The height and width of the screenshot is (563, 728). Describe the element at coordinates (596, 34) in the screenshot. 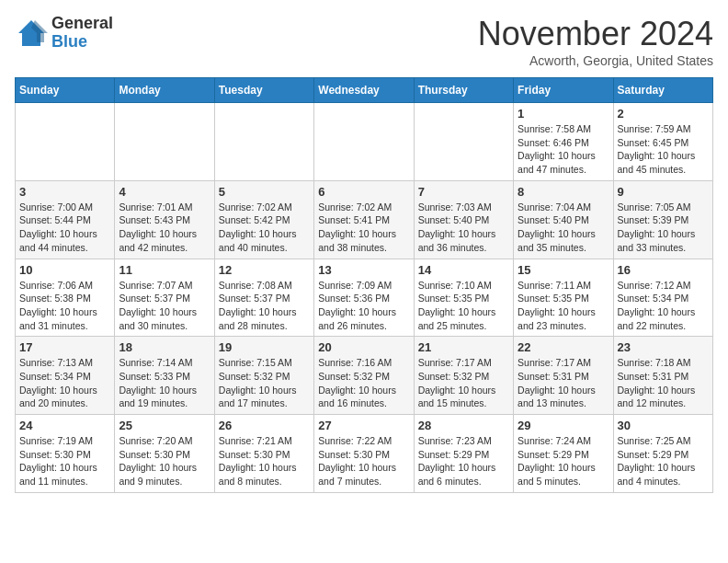

I see `month-title: November 2024` at that location.